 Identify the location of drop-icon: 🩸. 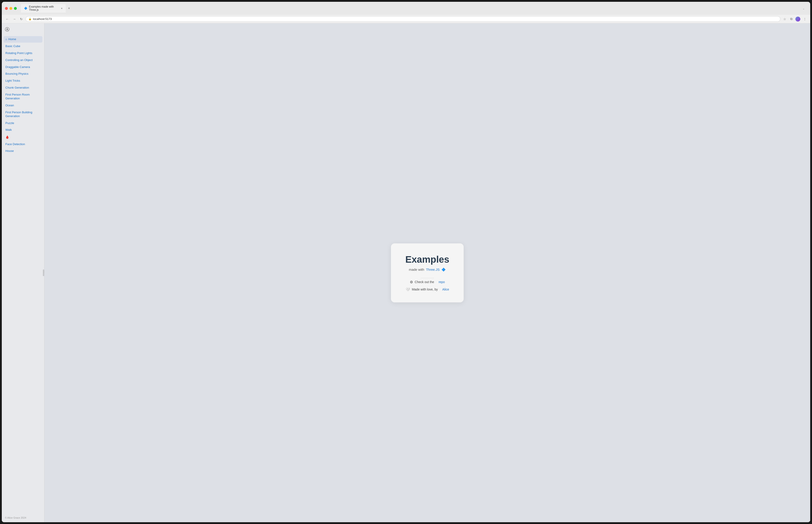
(7, 137).